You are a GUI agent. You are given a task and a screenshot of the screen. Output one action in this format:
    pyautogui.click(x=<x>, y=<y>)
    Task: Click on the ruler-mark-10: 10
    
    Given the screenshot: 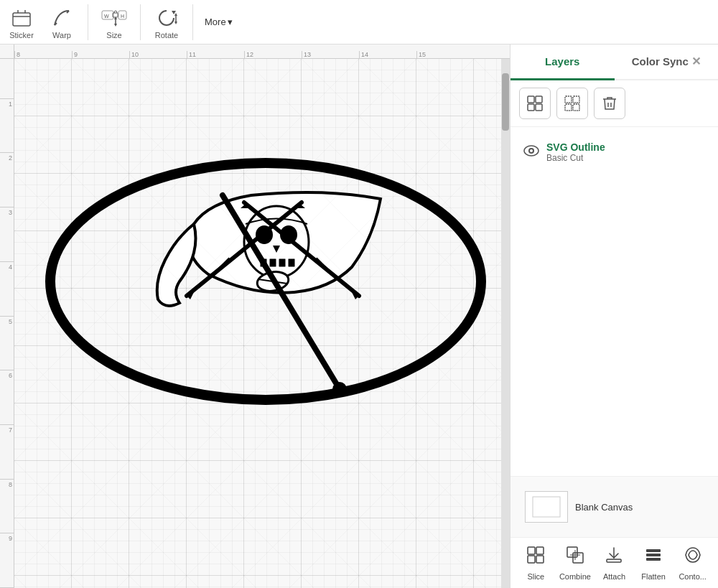 What is the action you would take?
    pyautogui.click(x=158, y=55)
    